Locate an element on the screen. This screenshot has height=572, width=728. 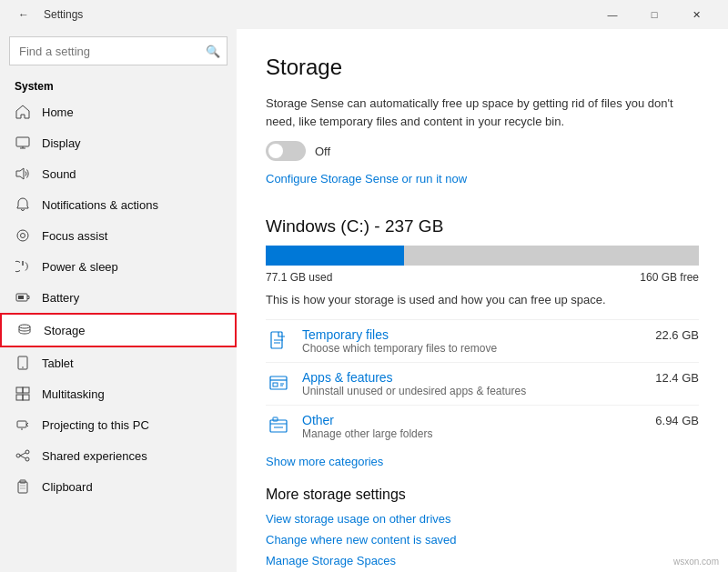
search-icon: 🔍 is located at coordinates (213, 51).